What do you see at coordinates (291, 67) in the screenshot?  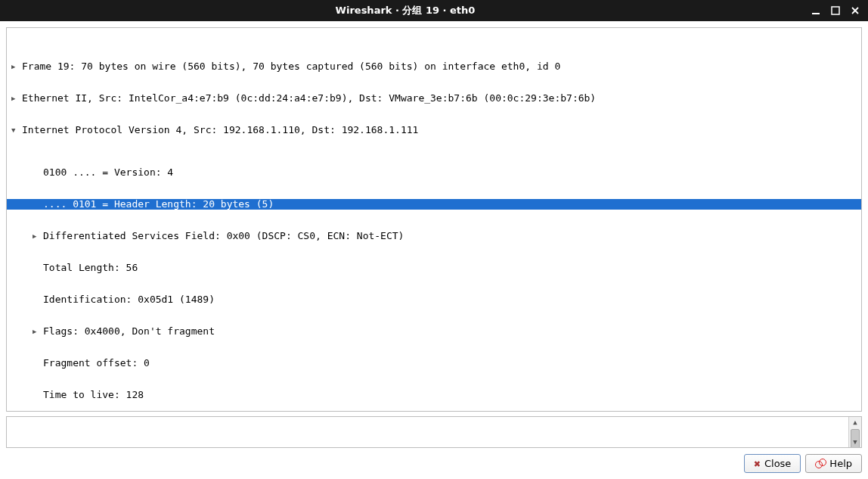 I see `tree-label: Frame 19: 70 bytes on wire (560 bits), 7…` at bounding box center [291, 67].